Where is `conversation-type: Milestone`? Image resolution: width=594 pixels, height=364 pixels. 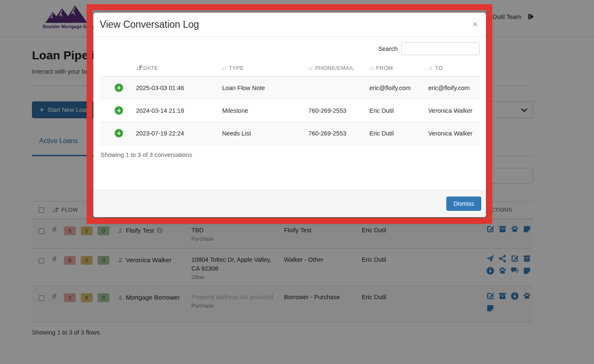
conversation-type: Milestone is located at coordinates (262, 111).